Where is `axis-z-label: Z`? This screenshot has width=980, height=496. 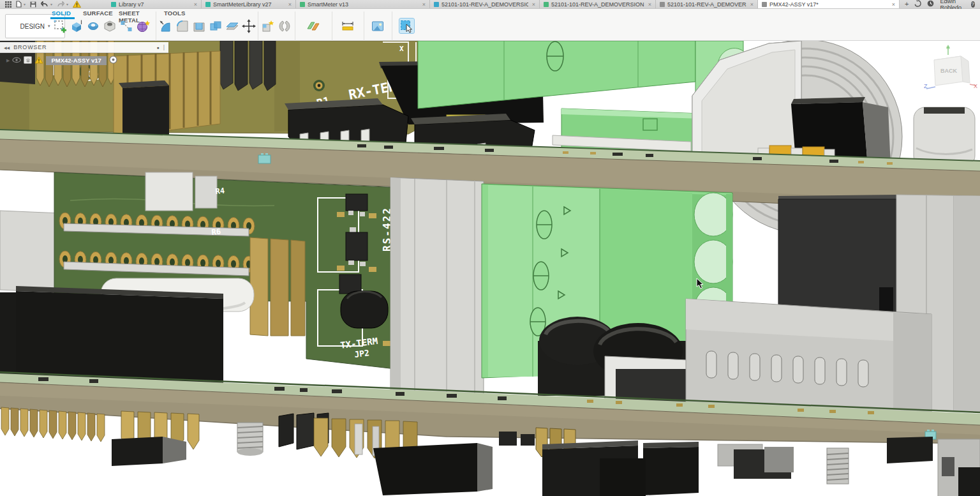 axis-z-label: Z is located at coordinates (926, 86).